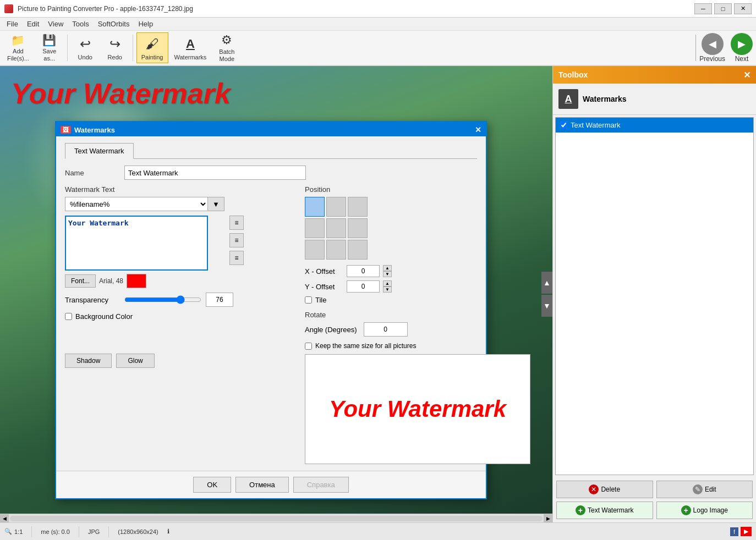 The image size is (756, 540). Describe the element at coordinates (180, 317) in the screenshot. I see `bg-color-row: Background Color` at that location.